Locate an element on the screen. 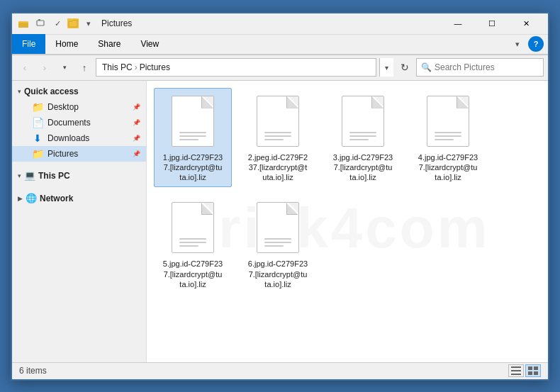  up-button: ↑ is located at coordinates (84, 67).